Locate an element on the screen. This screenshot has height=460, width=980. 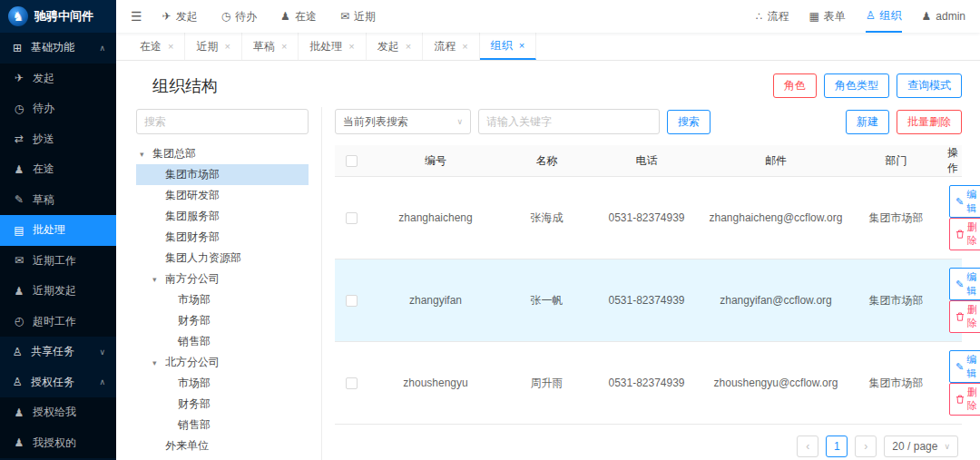
search-scope-select: 当前列表搜索 ∨ is located at coordinates (403, 122).